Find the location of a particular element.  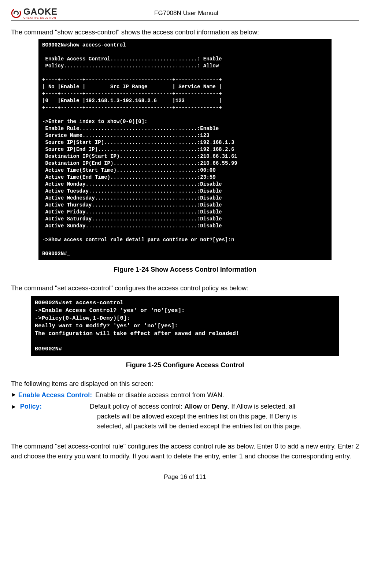

document-title: FG7008N User Manual is located at coordinates (186, 13).